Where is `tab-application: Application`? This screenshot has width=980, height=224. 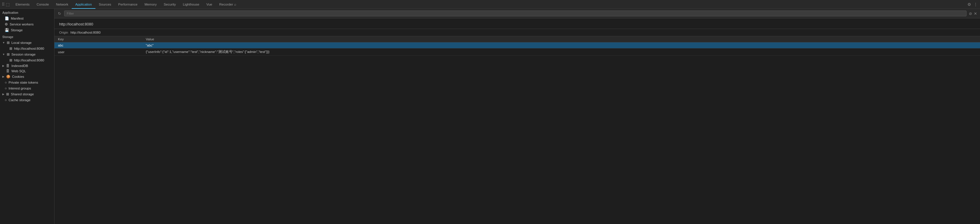 tab-application: Application is located at coordinates (84, 5).